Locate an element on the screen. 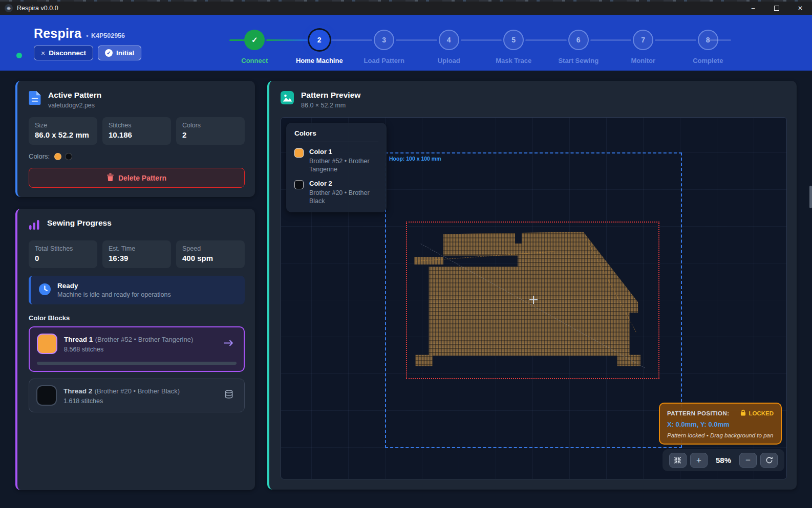  stat-value: 2 is located at coordinates (210, 135).